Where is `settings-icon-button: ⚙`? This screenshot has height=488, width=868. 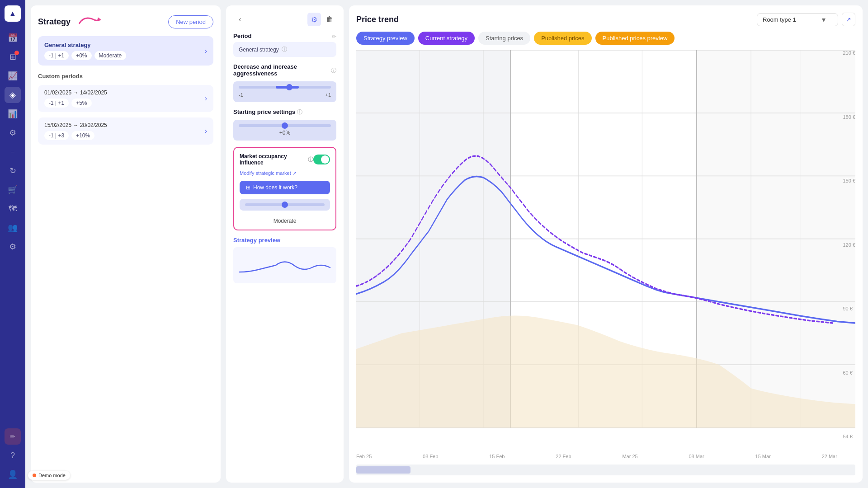 settings-icon-button: ⚙ is located at coordinates (314, 19).